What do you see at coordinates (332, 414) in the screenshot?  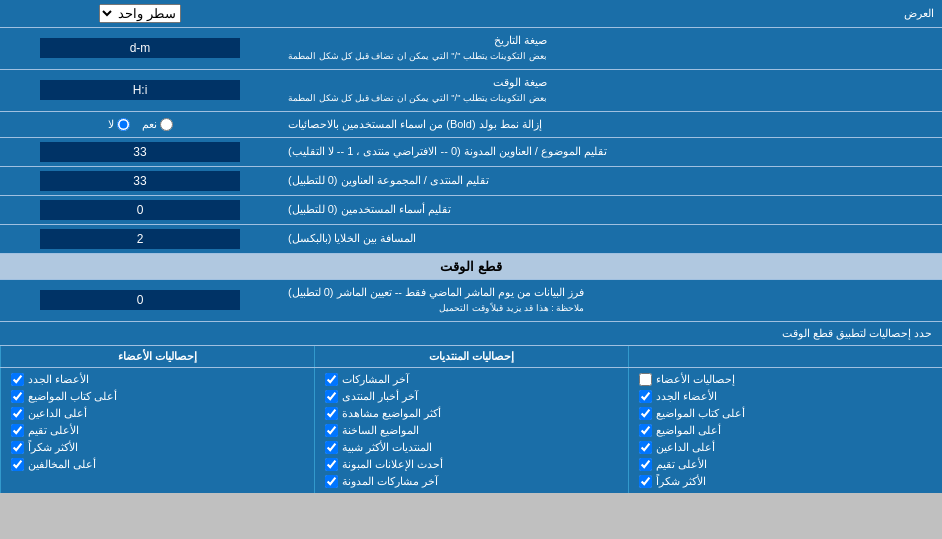 I see `checkbox-most-viewed` at bounding box center [332, 414].